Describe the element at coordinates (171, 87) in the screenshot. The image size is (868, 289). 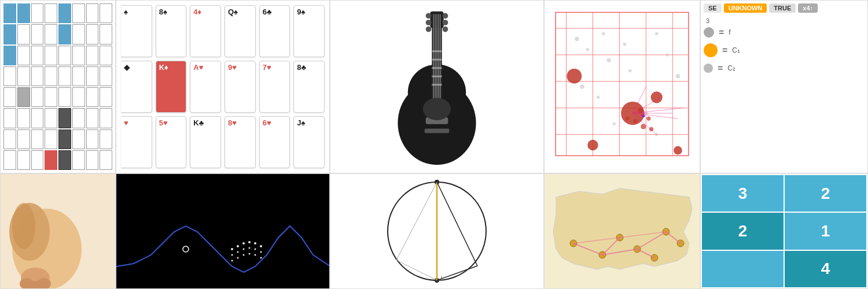
I see `card-r2-1-highlighted: K♦` at that location.